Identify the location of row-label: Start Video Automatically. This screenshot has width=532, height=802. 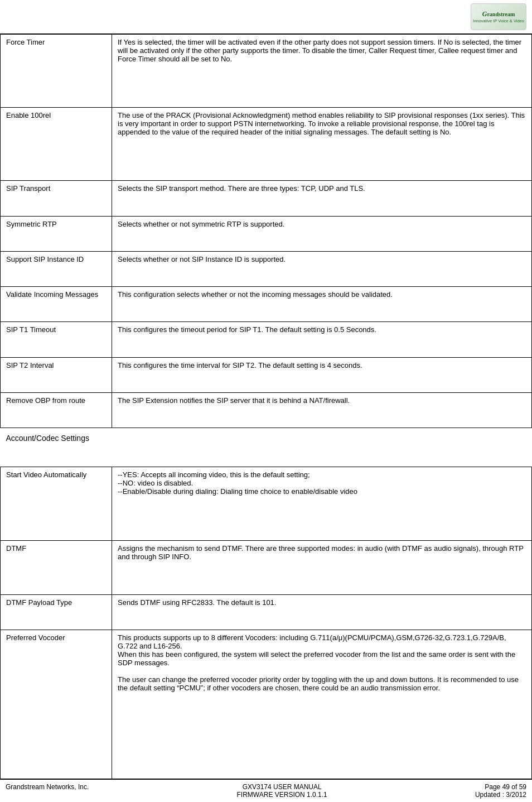
(56, 503).